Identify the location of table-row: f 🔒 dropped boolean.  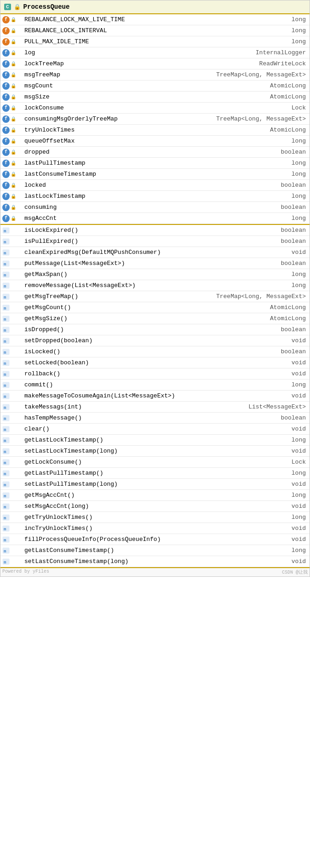
(155, 152).